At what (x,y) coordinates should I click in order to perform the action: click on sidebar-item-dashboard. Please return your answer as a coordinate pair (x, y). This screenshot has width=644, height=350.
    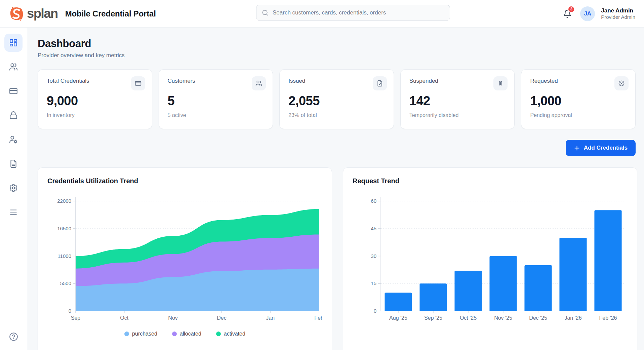
    Looking at the image, I should click on (13, 43).